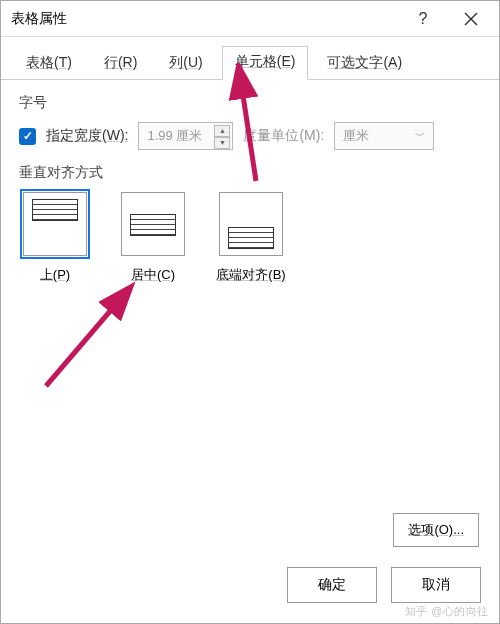  What do you see at coordinates (471, 19) in the screenshot?
I see `close-icon` at bounding box center [471, 19].